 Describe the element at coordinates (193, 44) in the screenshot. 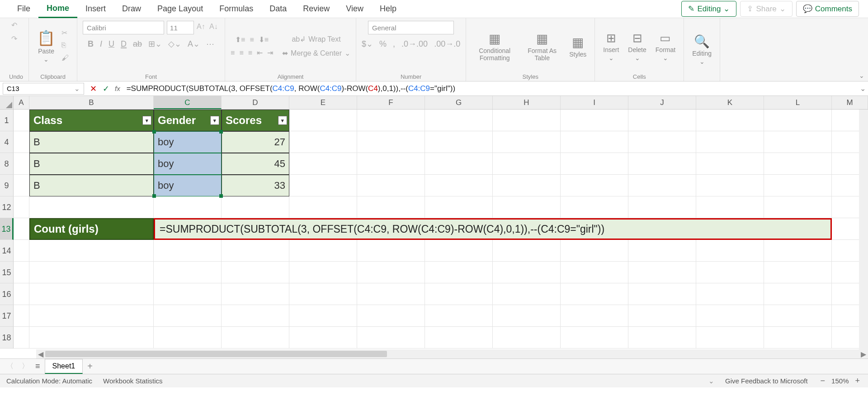

I see `font-color-button: A⌄` at that location.